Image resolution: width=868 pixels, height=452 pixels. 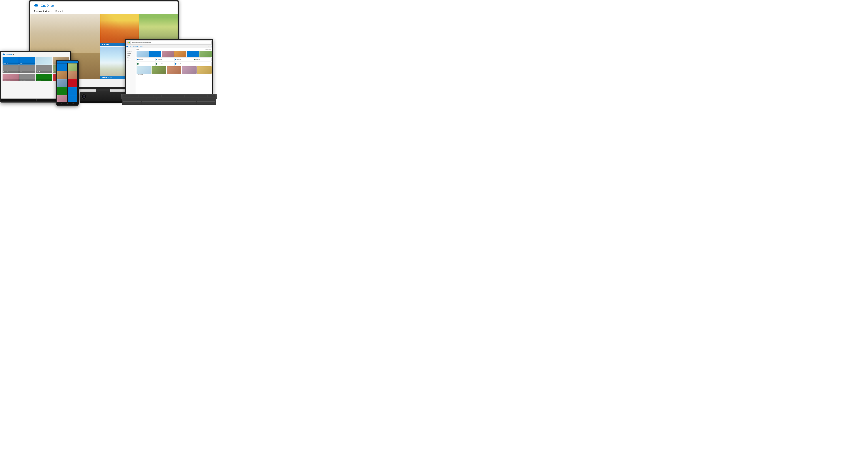 I want to click on tablet-tile-photo1, so click(x=44, y=61).